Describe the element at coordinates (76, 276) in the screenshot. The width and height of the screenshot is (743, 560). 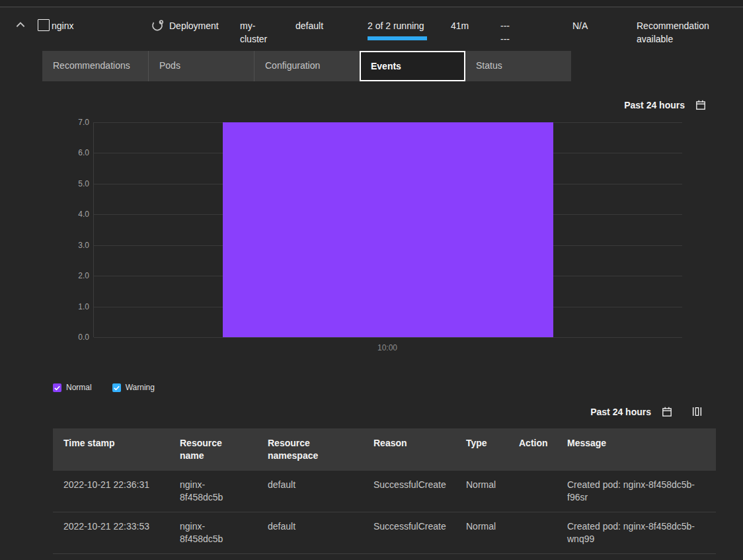
I see `y-axis-tick: 2.0` at that location.